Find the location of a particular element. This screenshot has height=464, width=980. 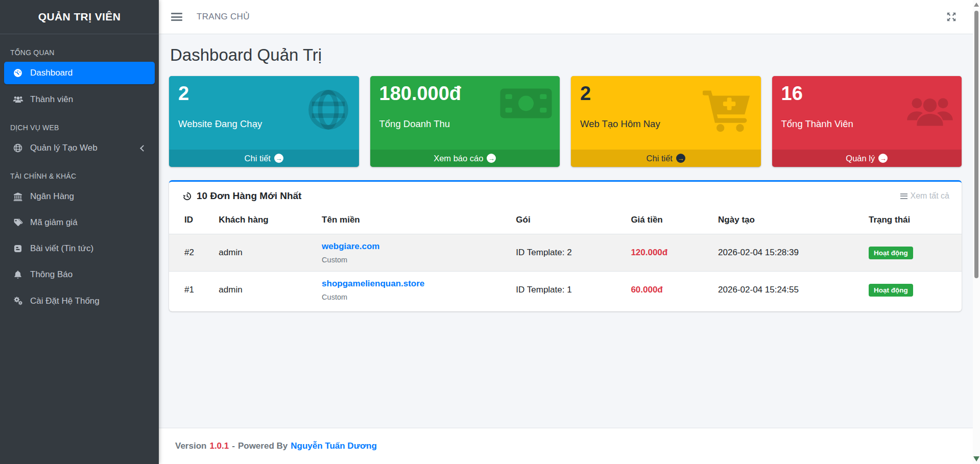

page-footer: Version 1.0.1 - Powered By Nguyễn Tuấn D… is located at coordinates (569, 446).